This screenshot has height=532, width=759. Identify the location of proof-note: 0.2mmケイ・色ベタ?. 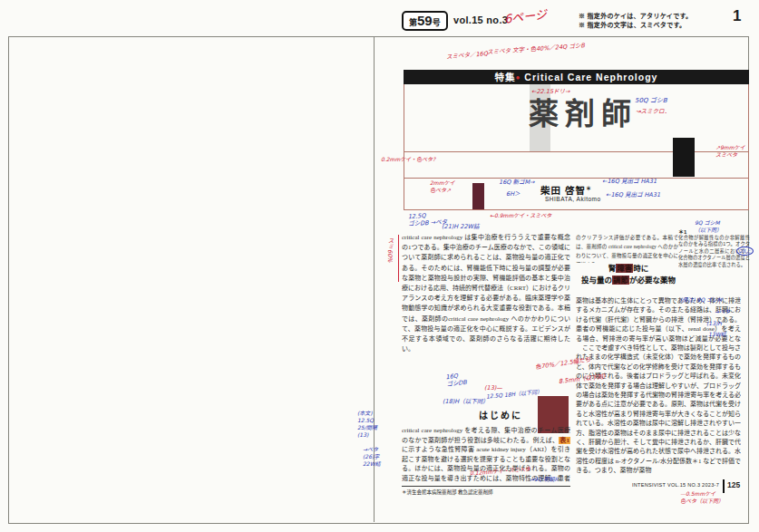
(408, 160).